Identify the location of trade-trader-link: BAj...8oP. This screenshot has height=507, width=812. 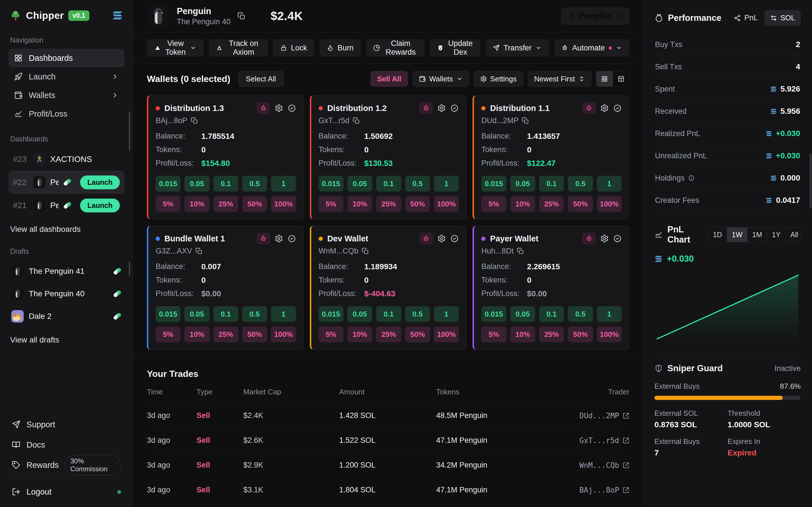
(605, 490).